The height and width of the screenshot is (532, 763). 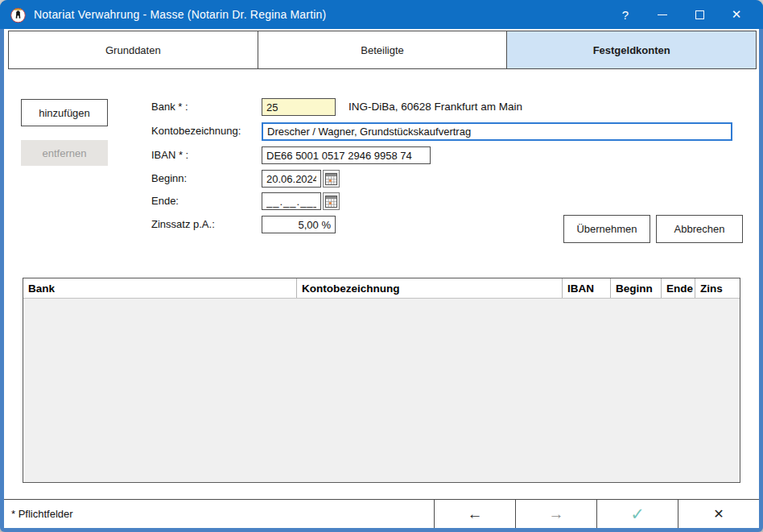 What do you see at coordinates (736, 14) in the screenshot?
I see `close-icon: ✕` at bounding box center [736, 14].